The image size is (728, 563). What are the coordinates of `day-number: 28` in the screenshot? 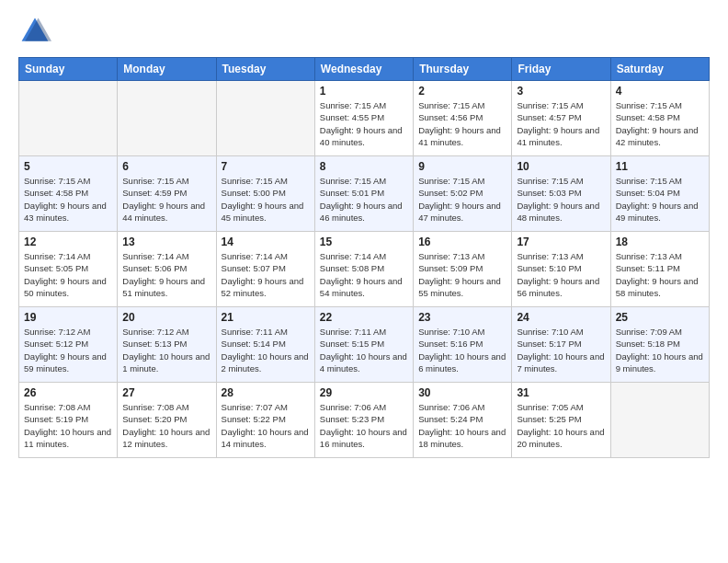 It's located at (266, 393).